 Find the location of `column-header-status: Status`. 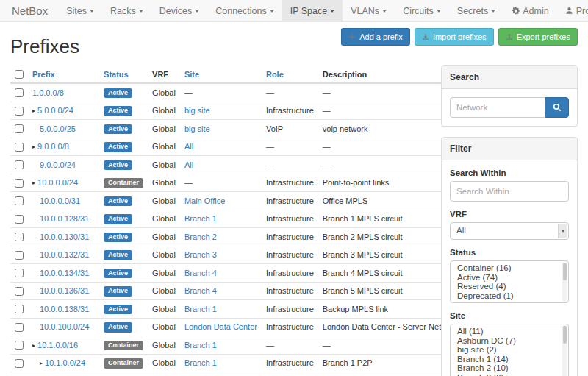

column-header-status: Status is located at coordinates (123, 74).